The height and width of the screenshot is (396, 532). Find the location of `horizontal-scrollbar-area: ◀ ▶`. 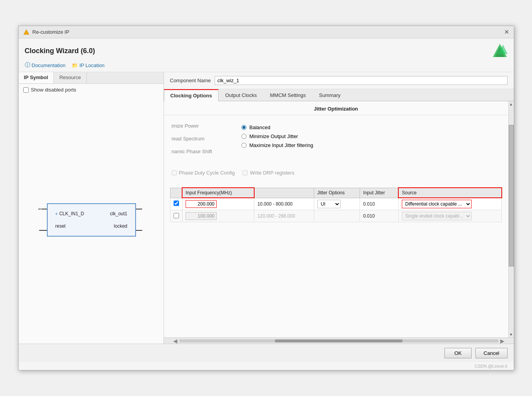

horizontal-scrollbar-area: ◀ ▶ is located at coordinates (339, 341).